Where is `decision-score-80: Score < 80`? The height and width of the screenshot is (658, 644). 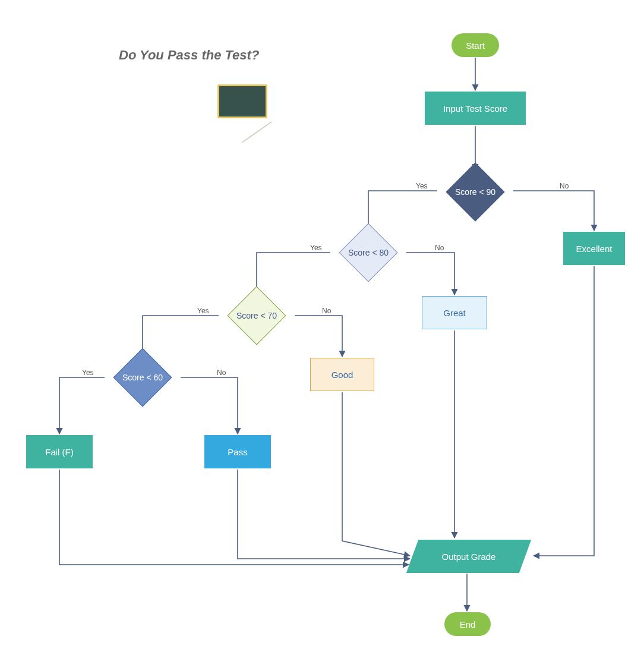 decision-score-80: Score < 80 is located at coordinates (368, 253).